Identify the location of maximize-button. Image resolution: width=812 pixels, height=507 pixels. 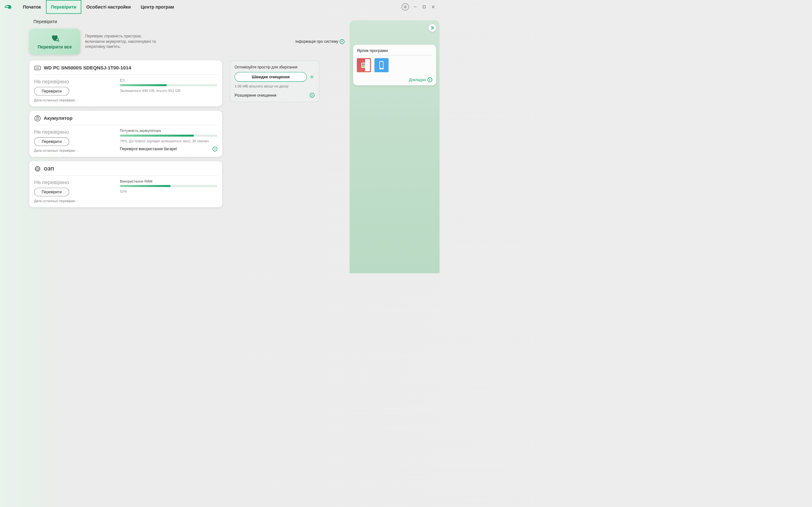
(424, 7).